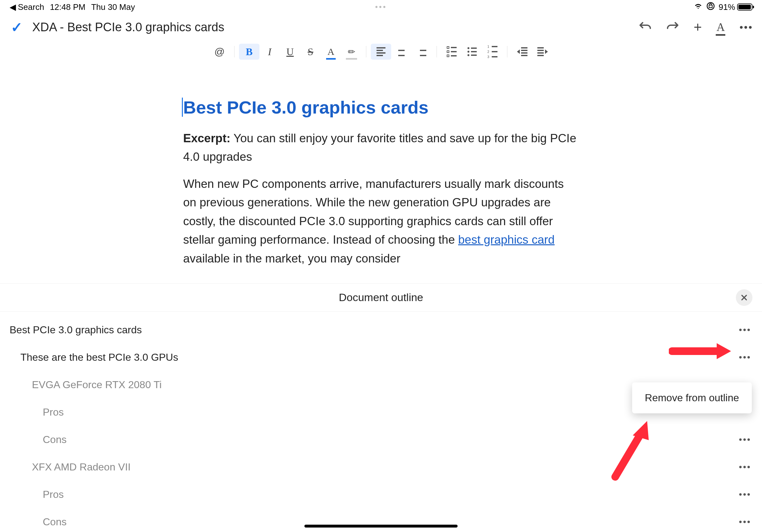 The image size is (762, 532). Describe the element at coordinates (493, 52) in the screenshot. I see `numbered-list-button: 123` at that location.